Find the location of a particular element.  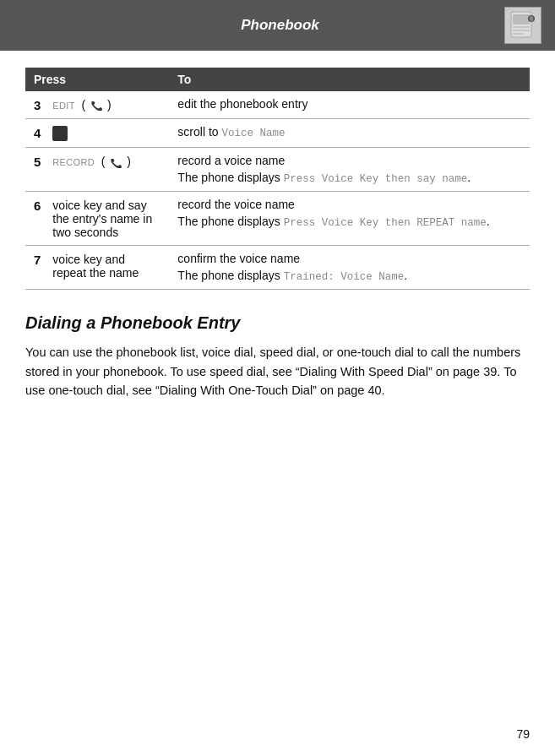

table-row: 7 voice key and repeat the name confirm … is located at coordinates (277, 268).